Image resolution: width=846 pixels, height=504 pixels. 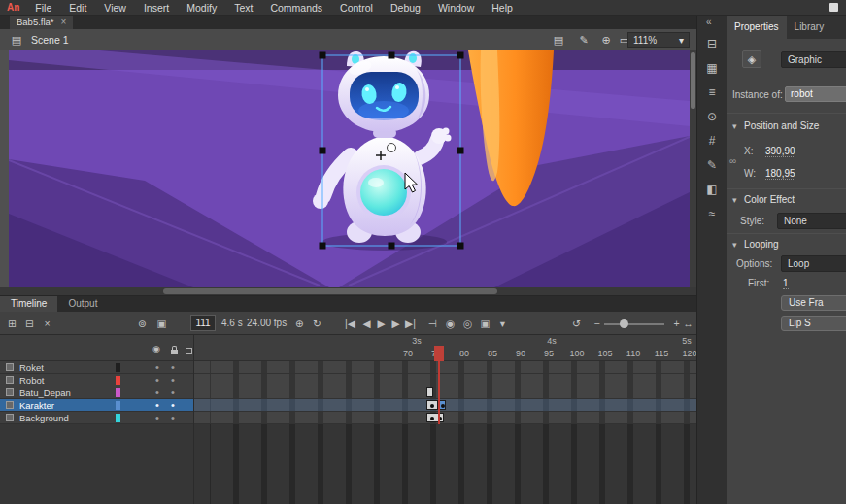 What do you see at coordinates (439, 392) in the screenshot?
I see `playhead-line` at bounding box center [439, 392].